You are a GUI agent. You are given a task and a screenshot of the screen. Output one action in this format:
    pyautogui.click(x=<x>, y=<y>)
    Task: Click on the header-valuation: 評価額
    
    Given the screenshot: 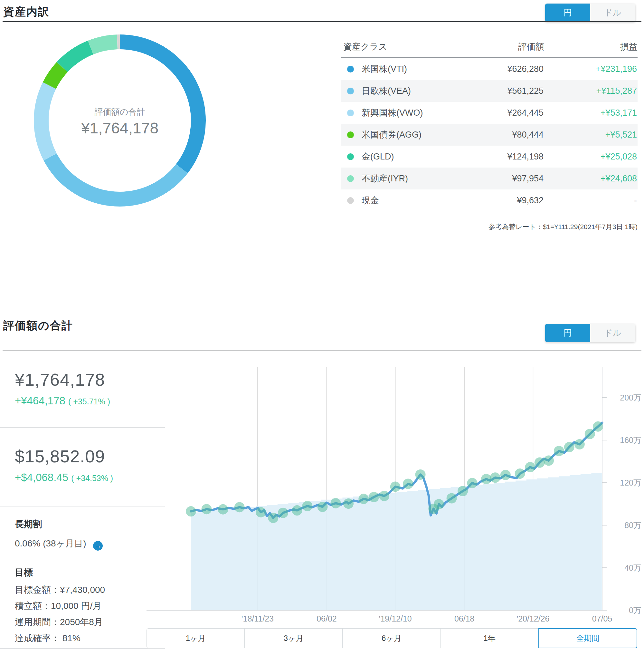 What is the action you would take?
    pyautogui.click(x=491, y=47)
    